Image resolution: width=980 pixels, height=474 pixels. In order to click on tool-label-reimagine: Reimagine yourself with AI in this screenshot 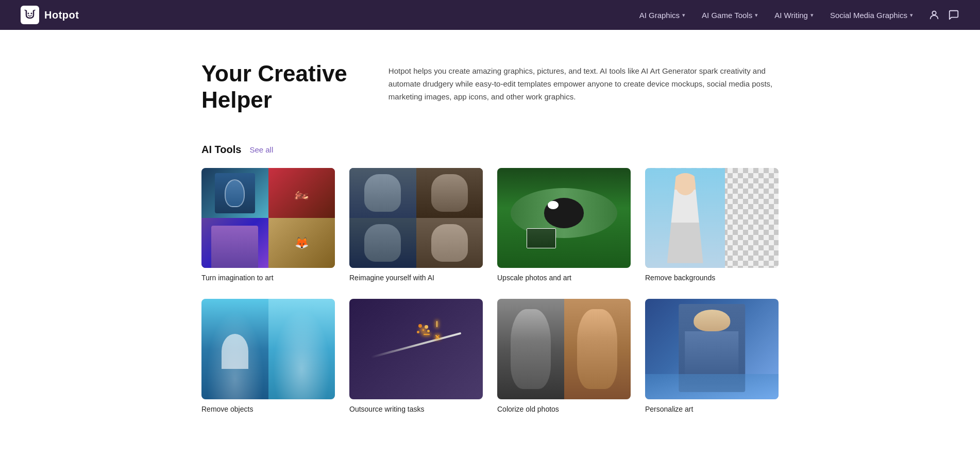, I will do `click(392, 278)`.